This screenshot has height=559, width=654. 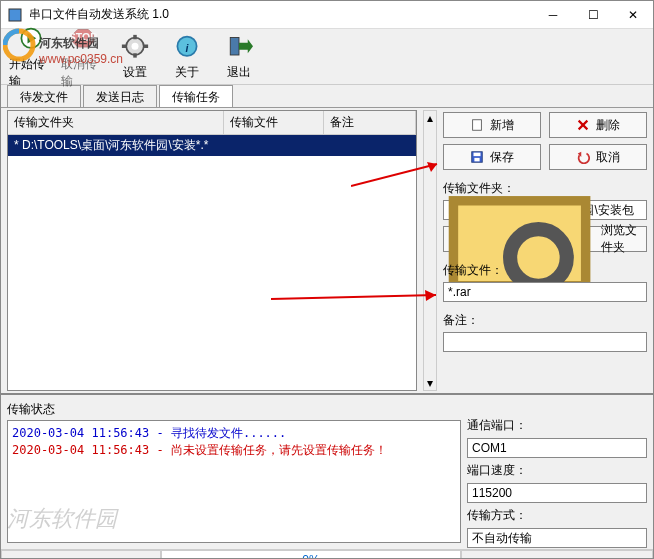 What do you see at coordinates (31, 40) in the screenshot?
I see `play-icon` at bounding box center [31, 40].